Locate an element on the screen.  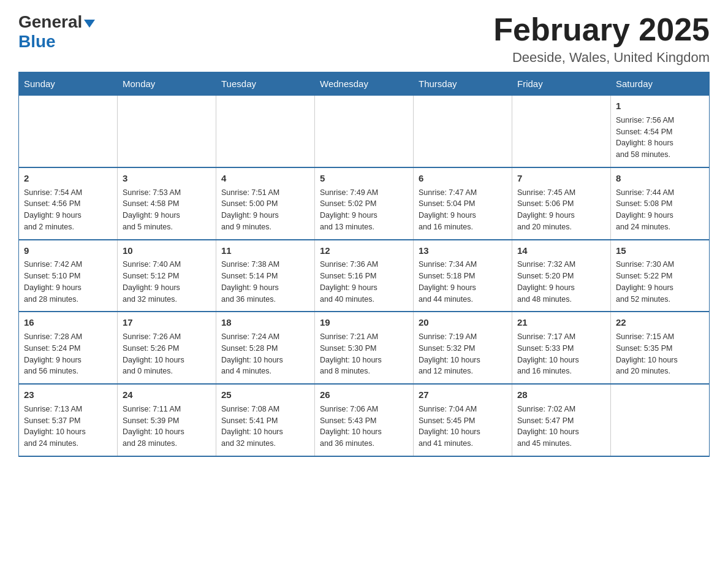
day-number: 1 is located at coordinates (660, 106).